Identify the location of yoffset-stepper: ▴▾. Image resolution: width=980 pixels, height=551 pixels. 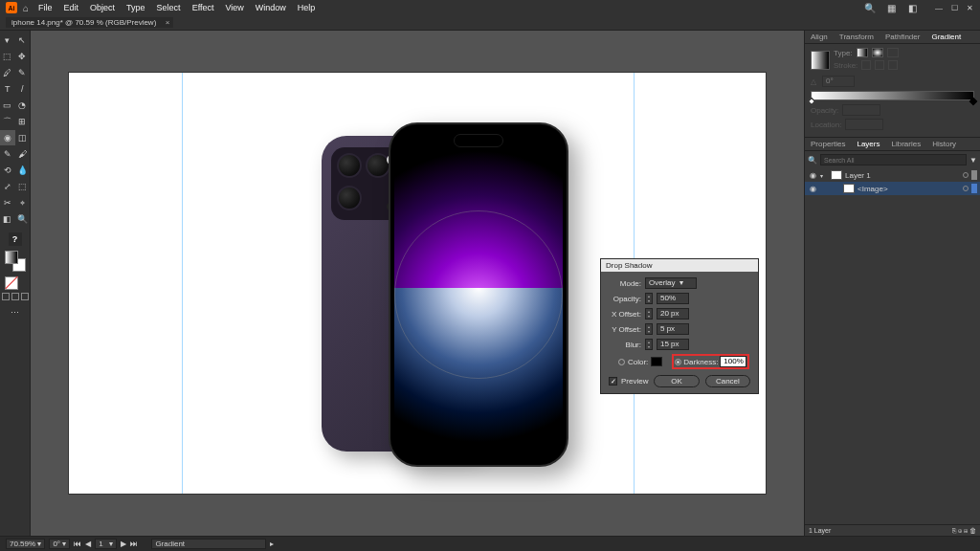
(649, 329).